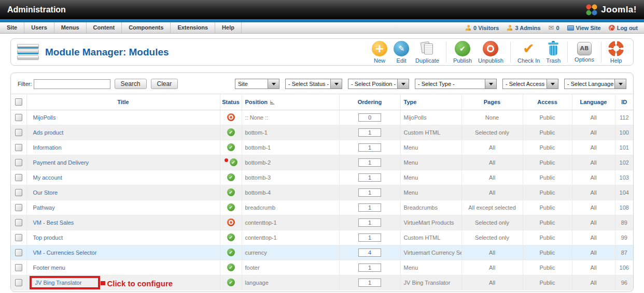 The width and height of the screenshot is (644, 293). What do you see at coordinates (48, 148) in the screenshot?
I see `module-title-link: Information` at bounding box center [48, 148].